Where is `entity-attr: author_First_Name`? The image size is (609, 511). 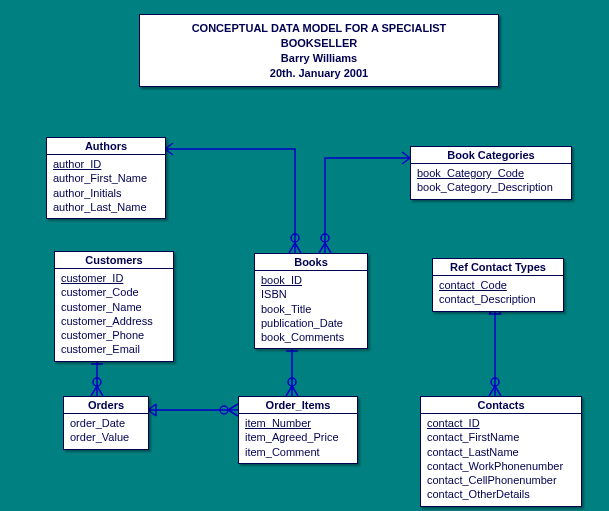
entity-attr: author_First_Name is located at coordinates (106, 178).